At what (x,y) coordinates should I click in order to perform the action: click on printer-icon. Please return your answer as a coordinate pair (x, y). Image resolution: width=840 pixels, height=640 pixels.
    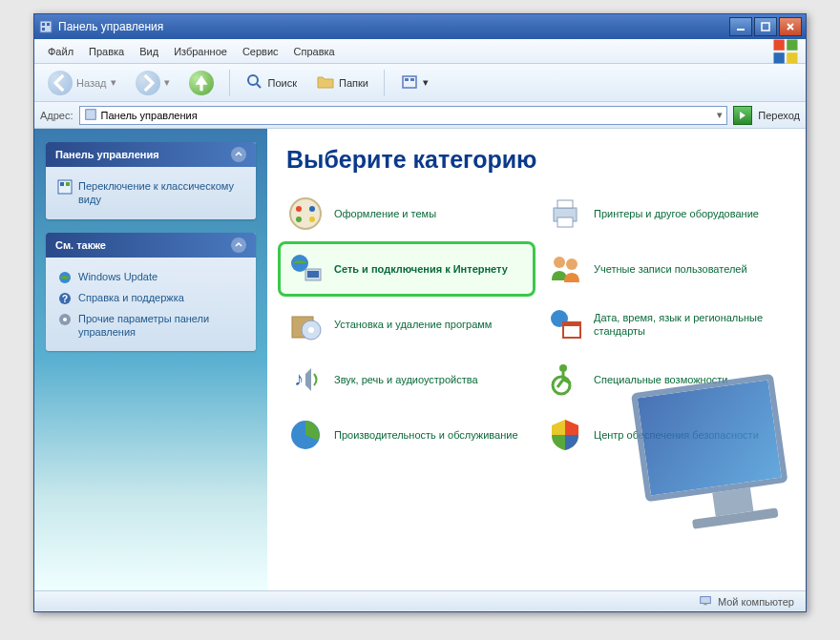
    Looking at the image, I should click on (565, 214).